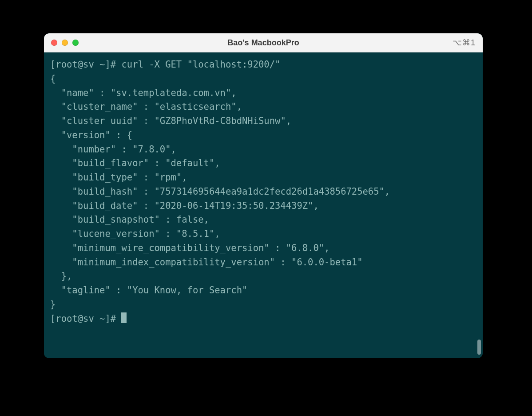 The width and height of the screenshot is (532, 416). Describe the element at coordinates (171, 93) in the screenshot. I see `json-value-name: sv.templateda.com.vn` at that location.